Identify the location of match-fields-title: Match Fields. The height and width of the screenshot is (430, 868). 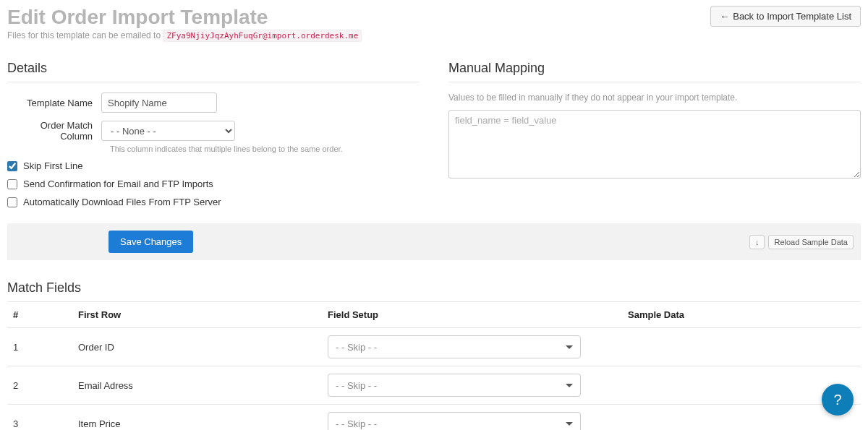
(434, 291).